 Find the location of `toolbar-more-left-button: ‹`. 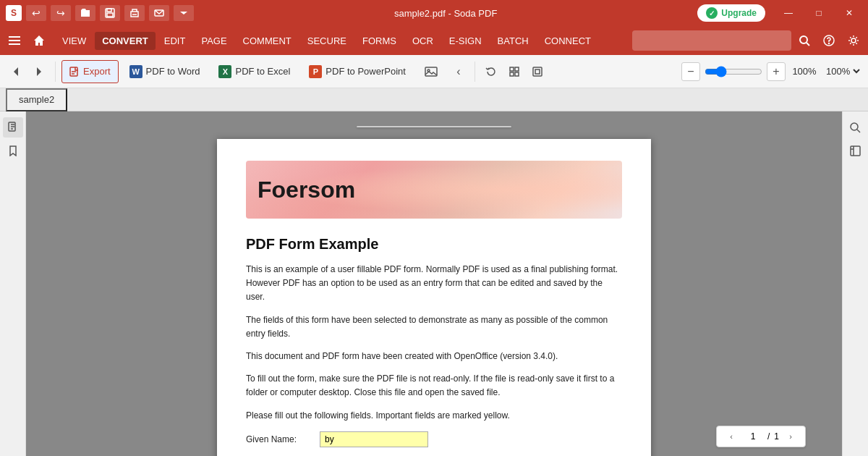

toolbar-more-left-button: ‹ is located at coordinates (459, 72).